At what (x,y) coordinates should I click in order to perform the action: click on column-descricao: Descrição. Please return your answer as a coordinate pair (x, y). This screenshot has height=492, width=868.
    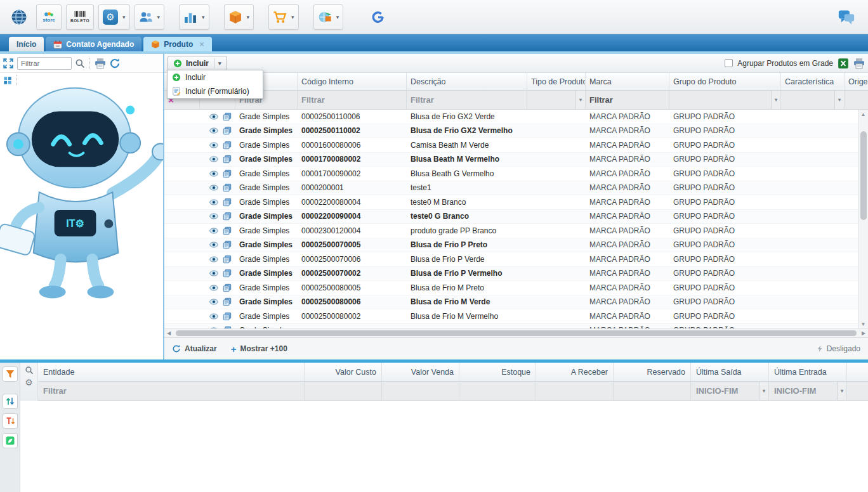
    Looking at the image, I should click on (467, 81).